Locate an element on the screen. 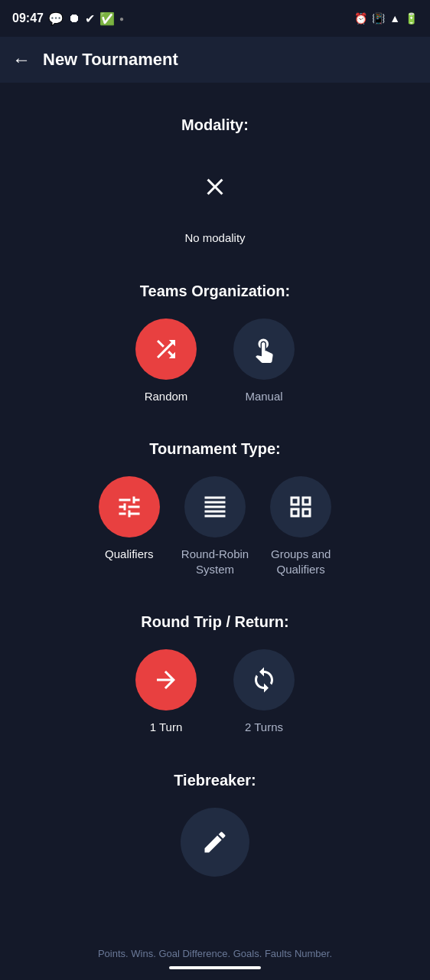 The image size is (430, 980). grid-icon is located at coordinates (301, 507).